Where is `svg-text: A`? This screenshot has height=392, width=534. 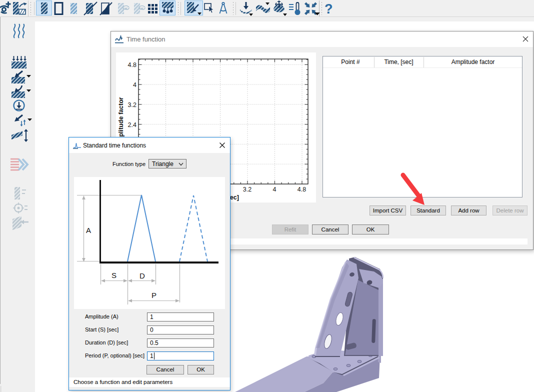
svg-text: A is located at coordinates (88, 230).